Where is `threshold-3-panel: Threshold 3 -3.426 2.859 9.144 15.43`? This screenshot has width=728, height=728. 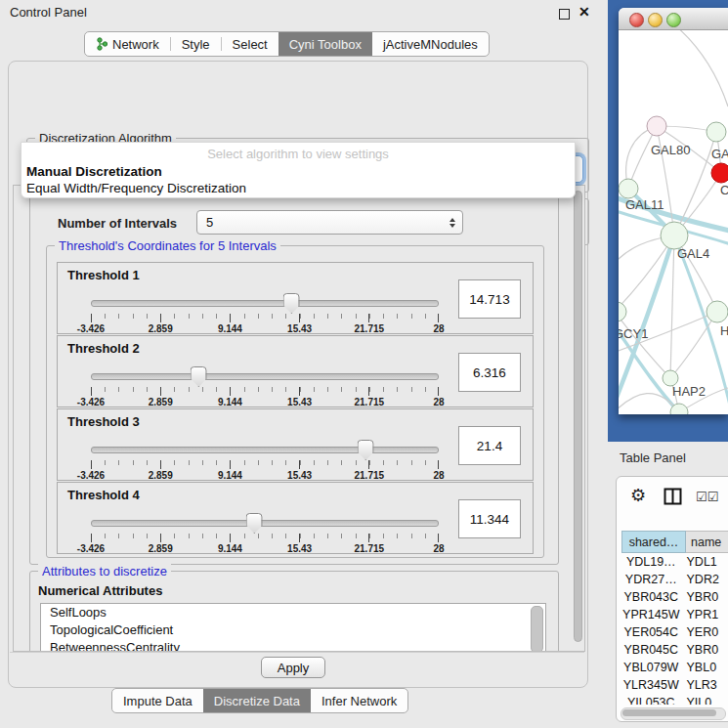 threshold-3-panel: Threshold 3 -3.426 2.859 9.144 15.43 is located at coordinates (295, 445).